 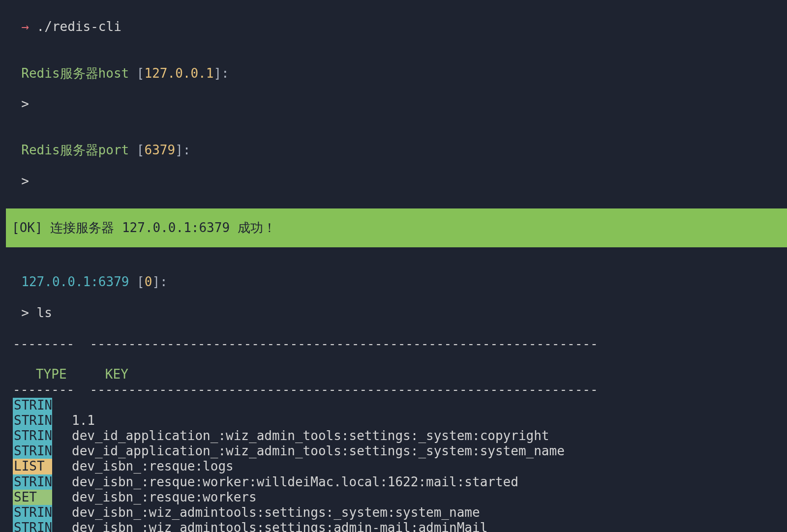 I want to click on port-prompt-line: Redis服务器port [6379]:, so click(x=394, y=143).